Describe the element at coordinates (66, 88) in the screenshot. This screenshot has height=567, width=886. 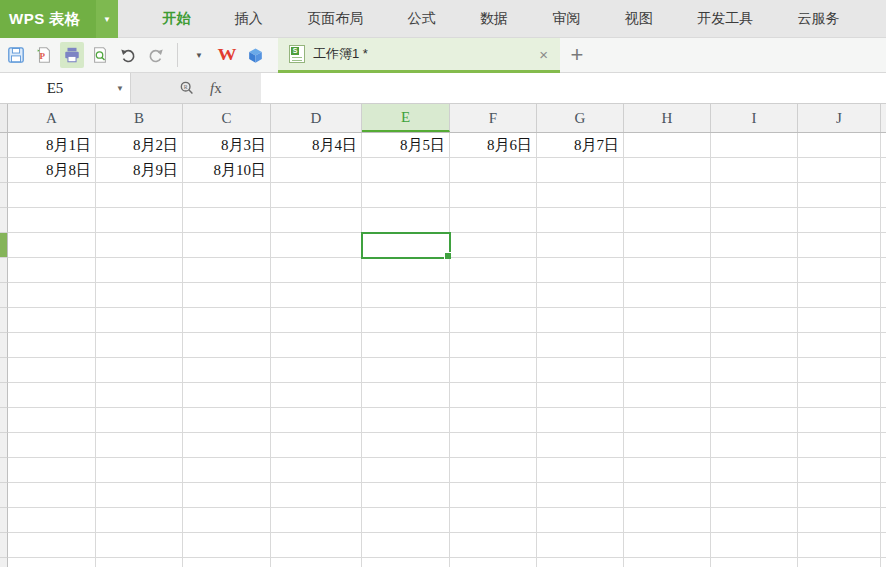
I see `name-box: E5 ▼` at that location.